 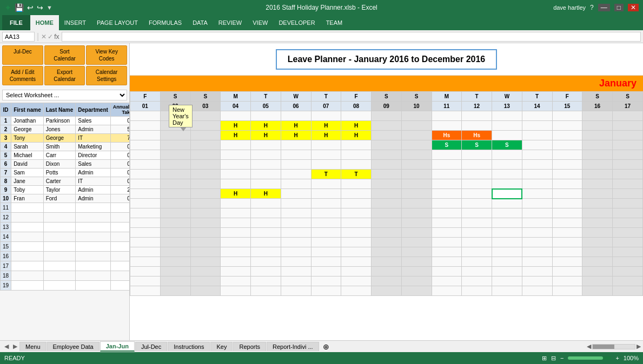 I want to click on emp-id: 16, so click(x=6, y=257).